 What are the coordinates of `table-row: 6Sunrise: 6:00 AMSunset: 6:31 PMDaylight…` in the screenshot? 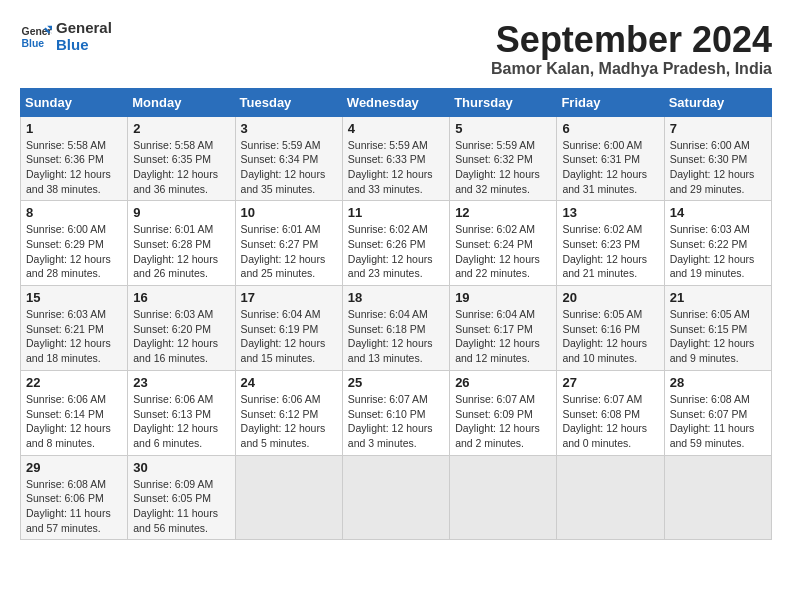 It's located at (610, 158).